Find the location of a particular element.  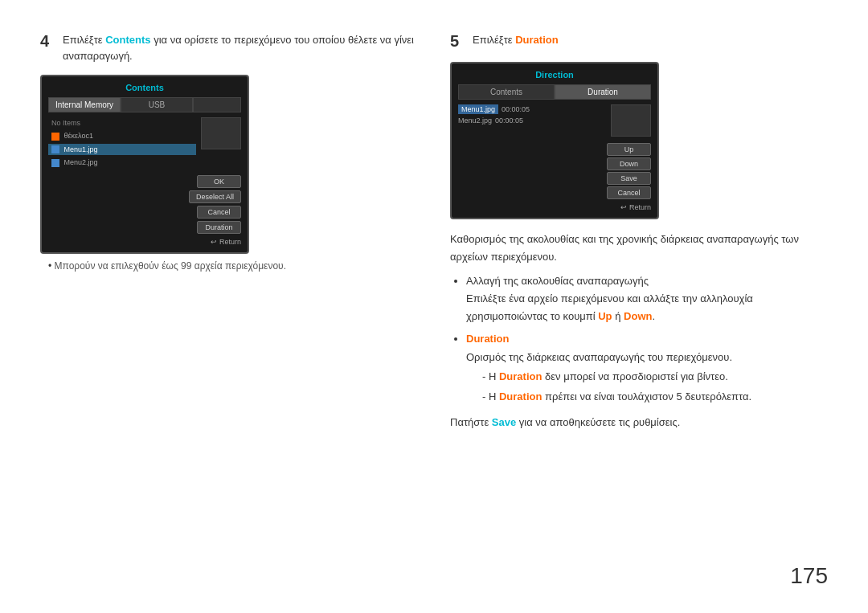

bullet1-text3: . is located at coordinates (653, 317).